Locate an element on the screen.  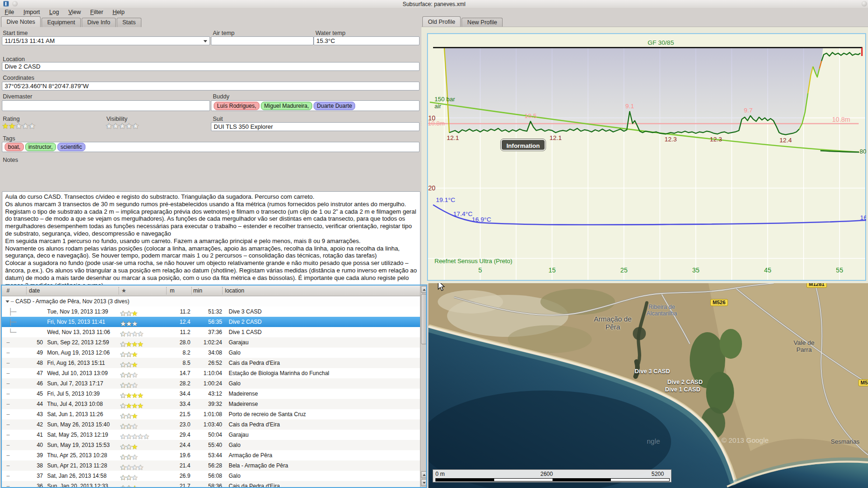
place-label-sesmarias: Sesmarias is located at coordinates (845, 441).